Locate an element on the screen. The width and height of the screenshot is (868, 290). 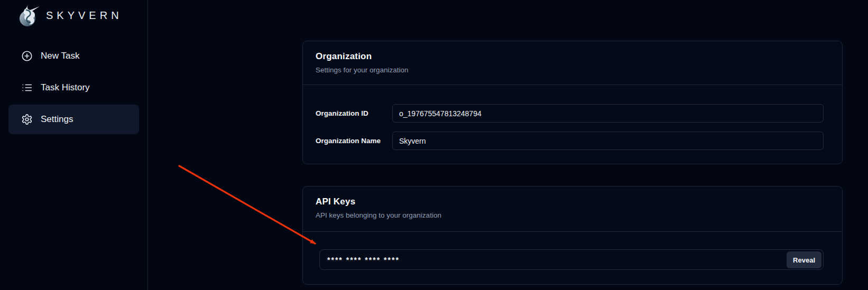
organization-id-row: Organization ID is located at coordinates (570, 113).